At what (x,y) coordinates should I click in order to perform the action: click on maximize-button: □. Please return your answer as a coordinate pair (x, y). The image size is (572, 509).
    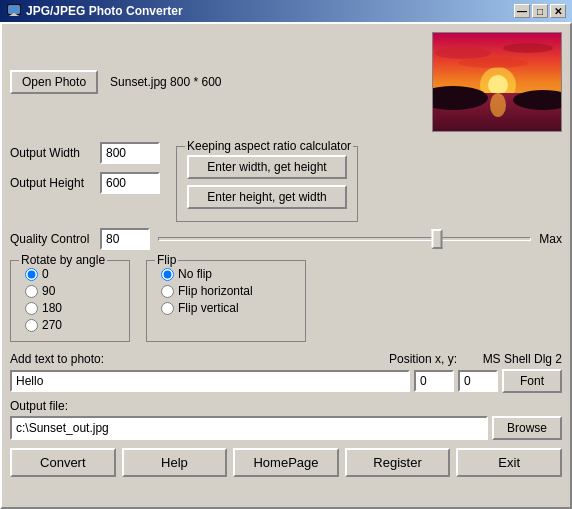
    Looking at the image, I should click on (540, 11).